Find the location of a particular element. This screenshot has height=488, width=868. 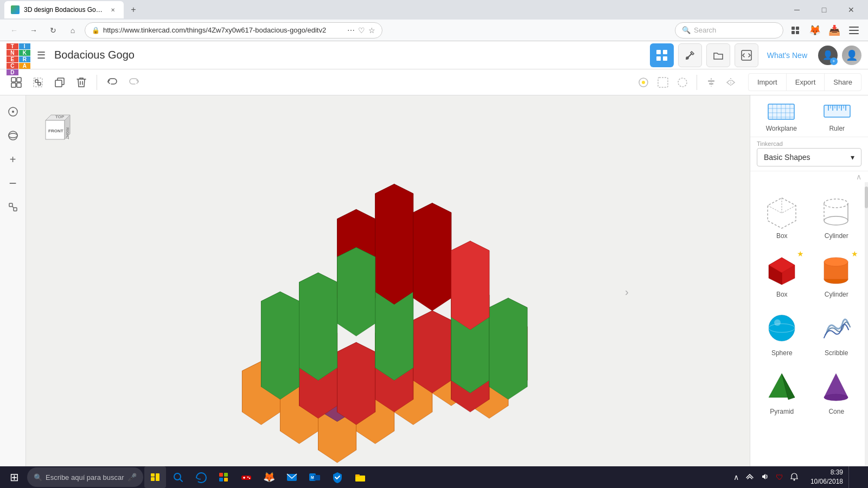

import-button: Import is located at coordinates (768, 82).